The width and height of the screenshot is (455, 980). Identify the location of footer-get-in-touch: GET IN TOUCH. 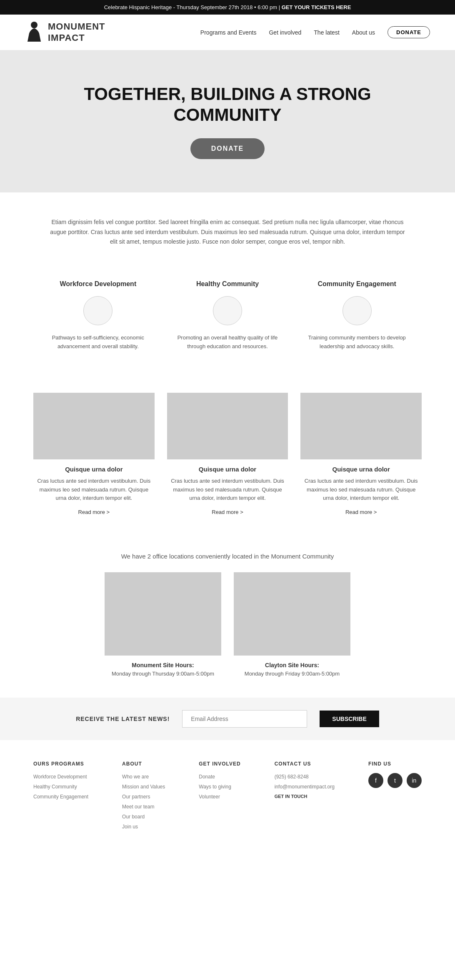
(305, 796).